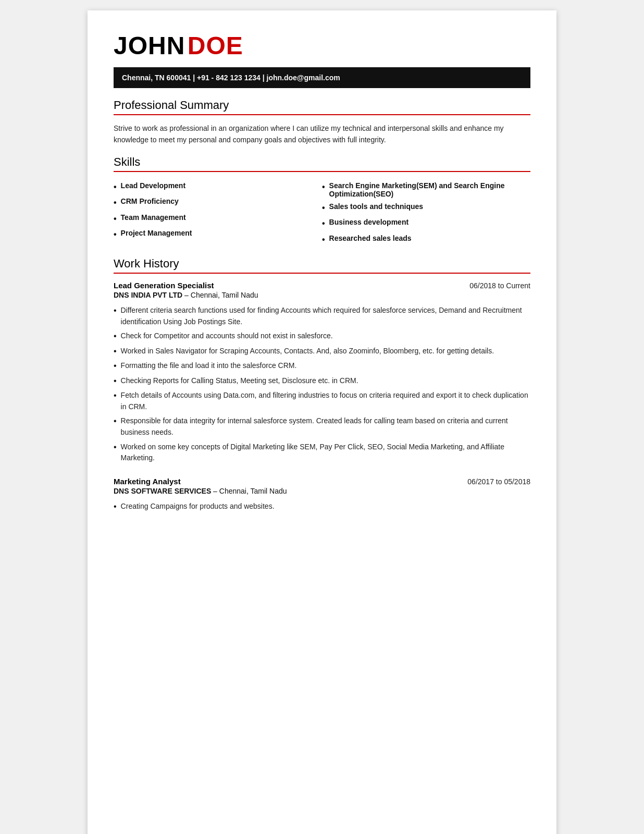 This screenshot has width=644, height=834. What do you see at coordinates (218, 219) in the screenshot?
I see `skill-item: Team Management` at bounding box center [218, 219].